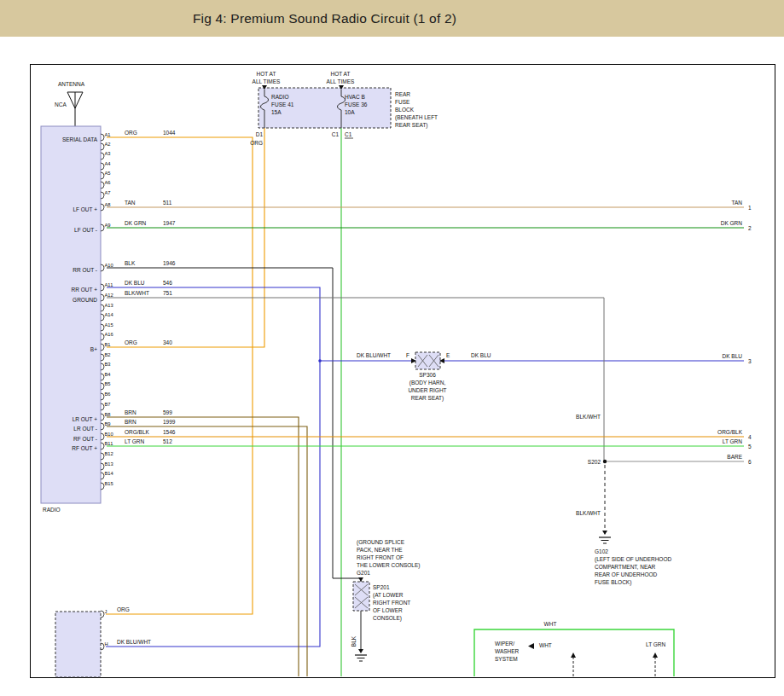  What do you see at coordinates (136, 293) in the screenshot?
I see `wire-labels-label-10: BLK/WHT` at bounding box center [136, 293].